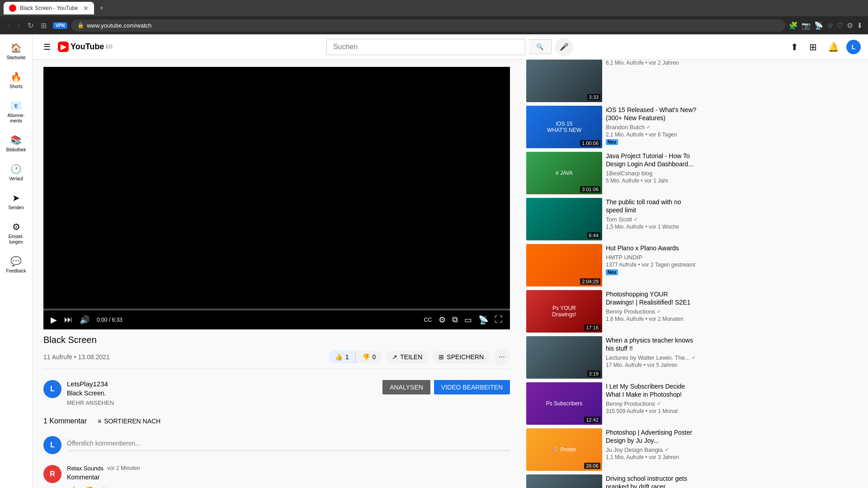  What do you see at coordinates (651, 227) in the screenshot?
I see `rec-meta-3: 1,5 Mio. Aufrufe • vor 1 Woche` at bounding box center [651, 227].